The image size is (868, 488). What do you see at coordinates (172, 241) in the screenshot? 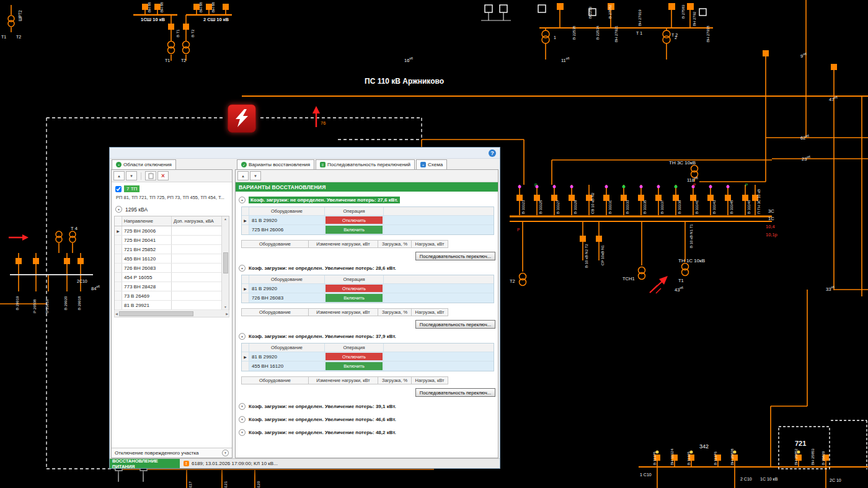
I see `direction-row: 725 ВН 26041` at bounding box center [172, 241].